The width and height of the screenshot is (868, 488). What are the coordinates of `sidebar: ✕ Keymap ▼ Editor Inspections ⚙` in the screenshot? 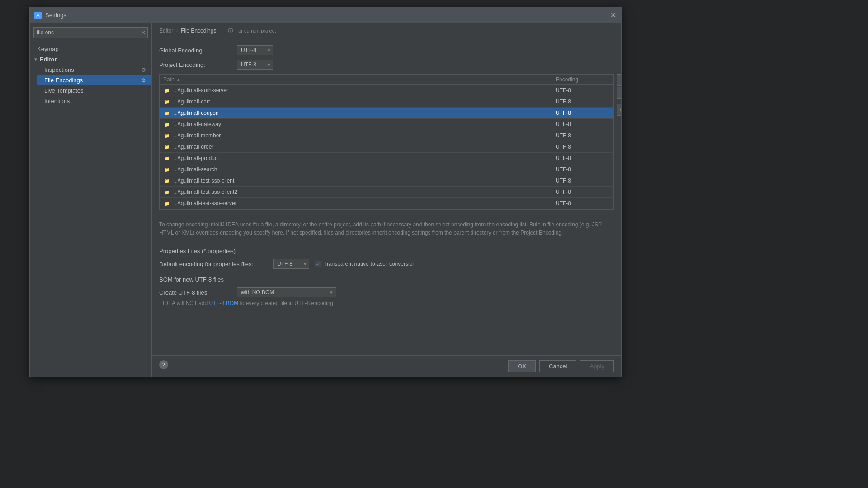 It's located at (91, 200).